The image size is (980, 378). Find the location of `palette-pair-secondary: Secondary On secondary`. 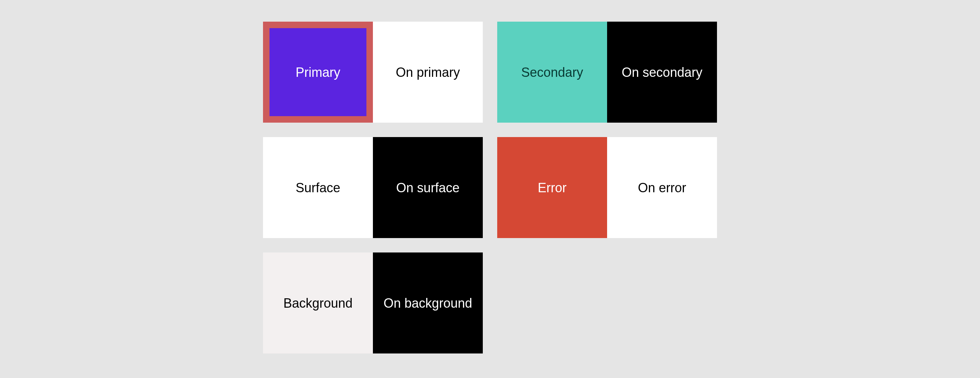

palette-pair-secondary: Secondary On secondary is located at coordinates (607, 72).